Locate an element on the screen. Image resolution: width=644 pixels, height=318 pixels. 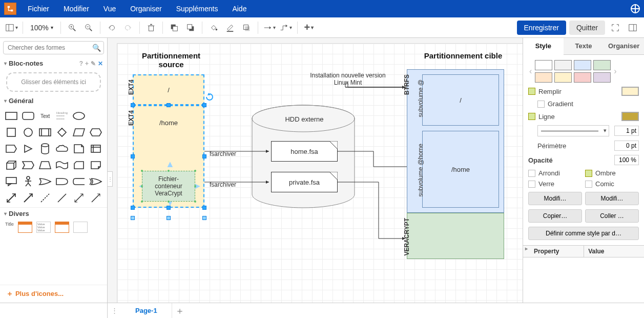
shape-and is located at coordinates (63, 182).